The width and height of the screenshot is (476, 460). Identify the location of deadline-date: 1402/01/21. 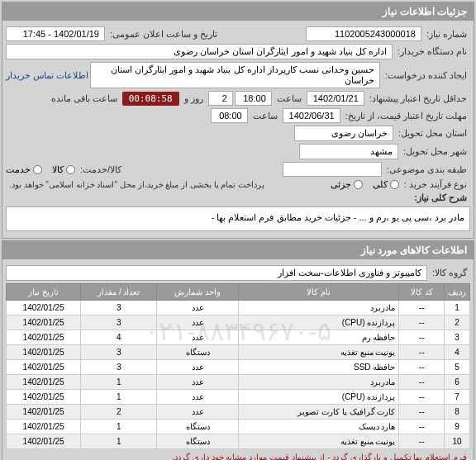
(336, 98).